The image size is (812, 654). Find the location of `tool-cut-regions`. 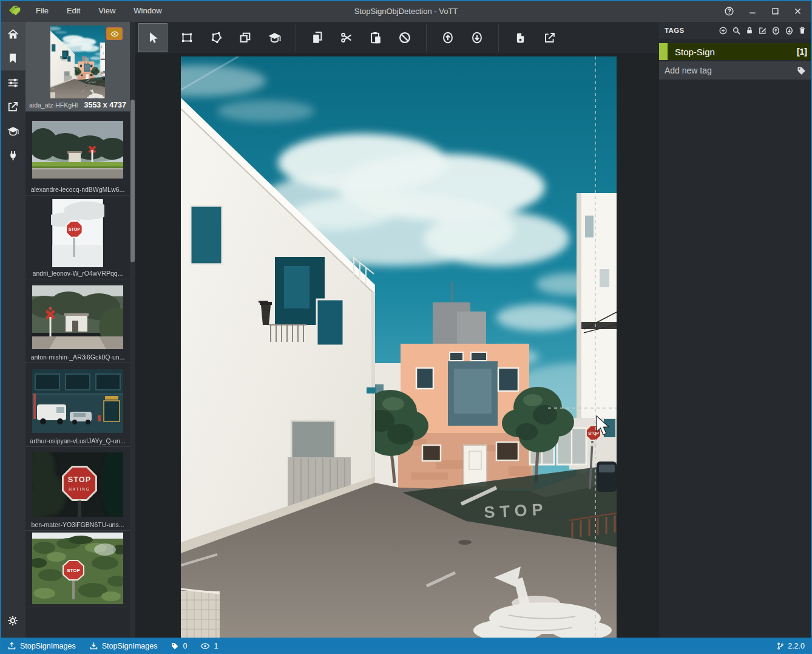

tool-cut-regions is located at coordinates (347, 38).